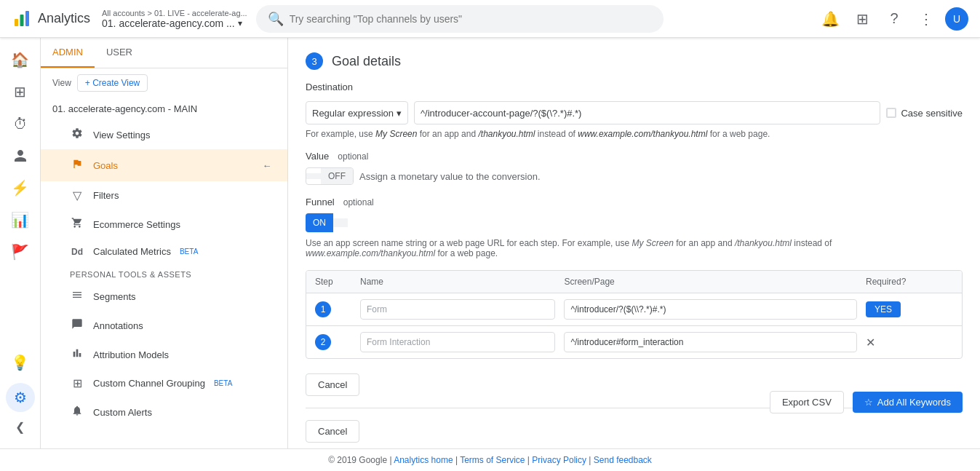 Image resolution: width=980 pixels, height=471 pixels. What do you see at coordinates (164, 135) in the screenshot?
I see `admin-nav-view-settings: View Settings` at bounding box center [164, 135].